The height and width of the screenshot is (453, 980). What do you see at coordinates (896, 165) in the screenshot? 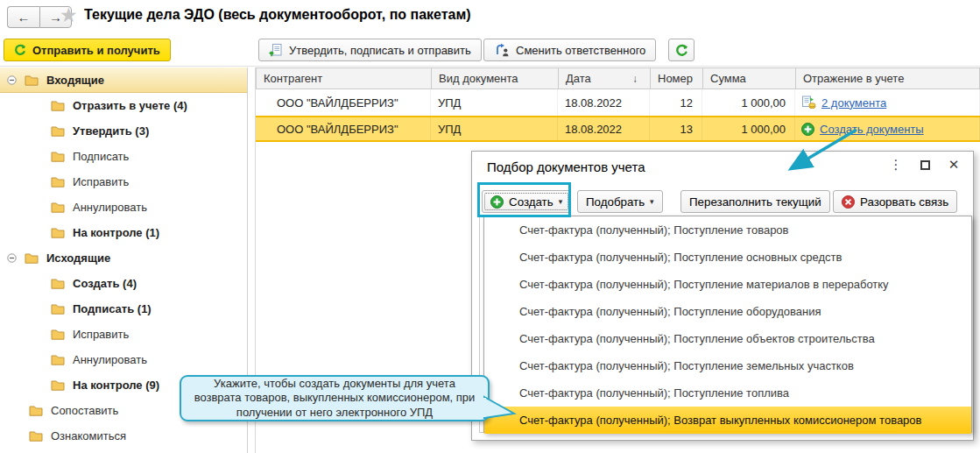
I see `more-icon: ⋮` at bounding box center [896, 165].